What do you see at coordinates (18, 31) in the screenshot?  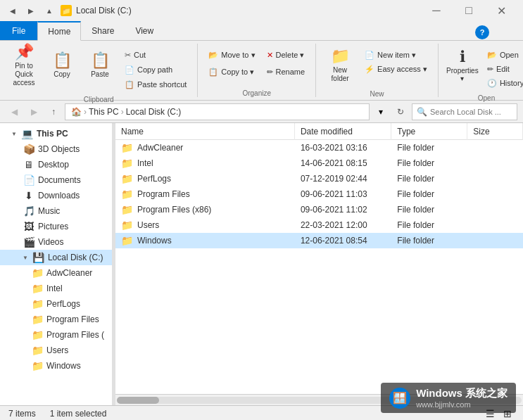 I see `tab-file: File` at bounding box center [18, 31].